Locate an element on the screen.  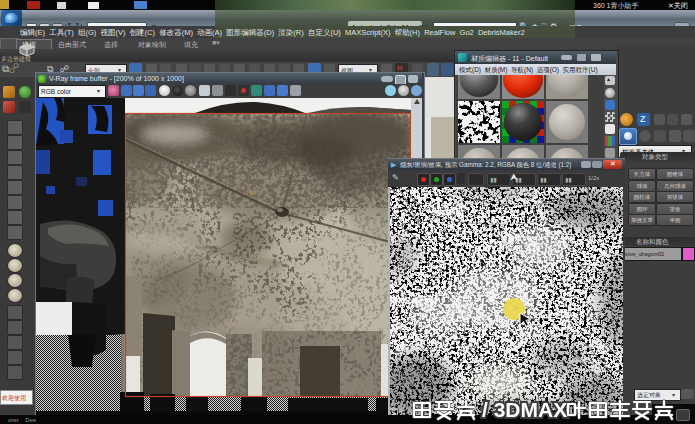
svg-text: / 3DMAX is located at coordinates (524, 410).